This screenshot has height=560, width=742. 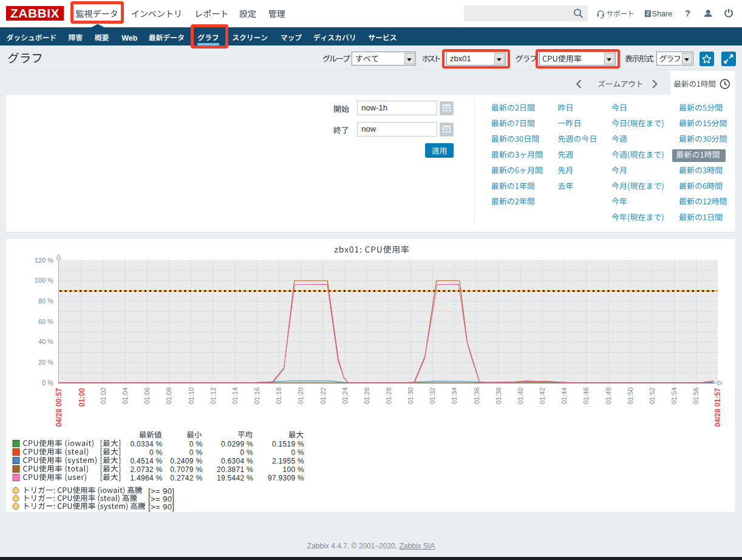 I want to click on svg-text: 01:44, so click(x=564, y=396).